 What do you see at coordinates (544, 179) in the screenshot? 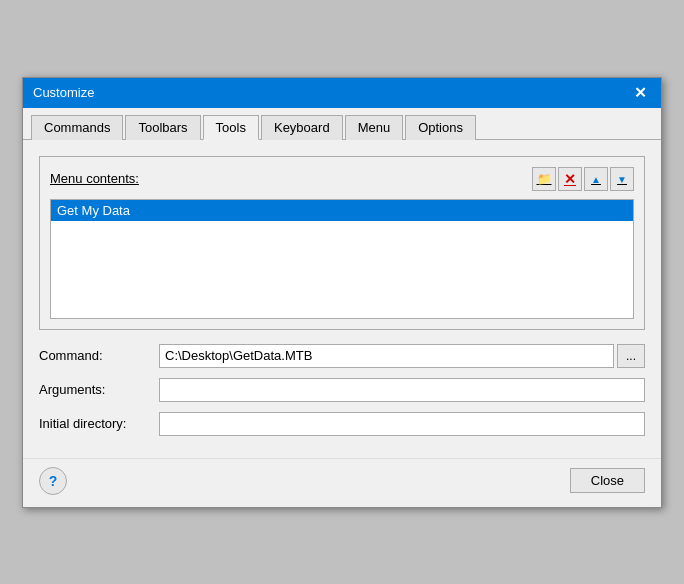
I see `folder-icon: 📁` at bounding box center [544, 179].